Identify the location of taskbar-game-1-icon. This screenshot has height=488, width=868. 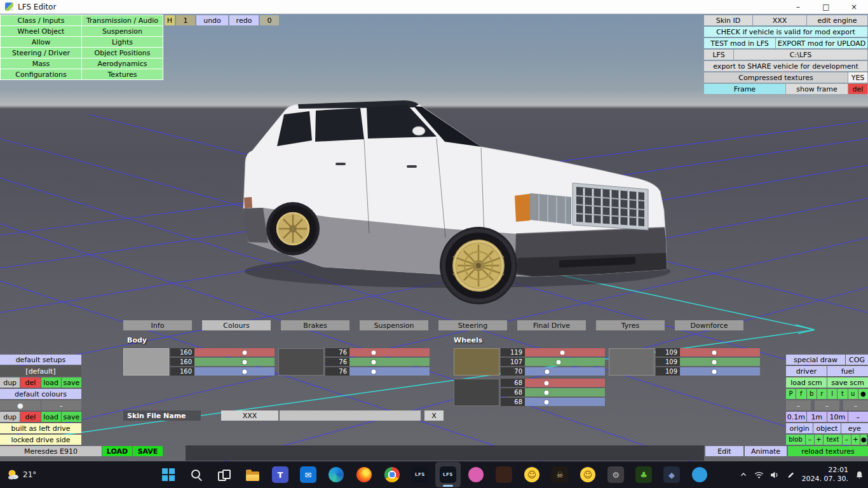
(504, 475).